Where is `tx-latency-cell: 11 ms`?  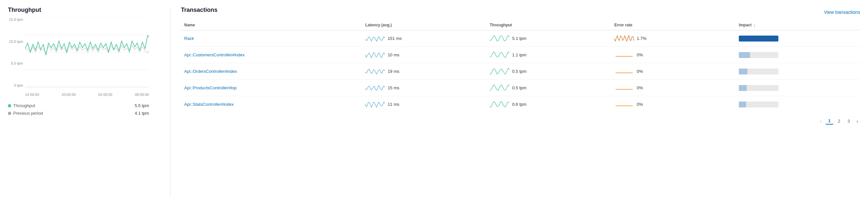 tx-latency-cell: 11 ms is located at coordinates (424, 105).